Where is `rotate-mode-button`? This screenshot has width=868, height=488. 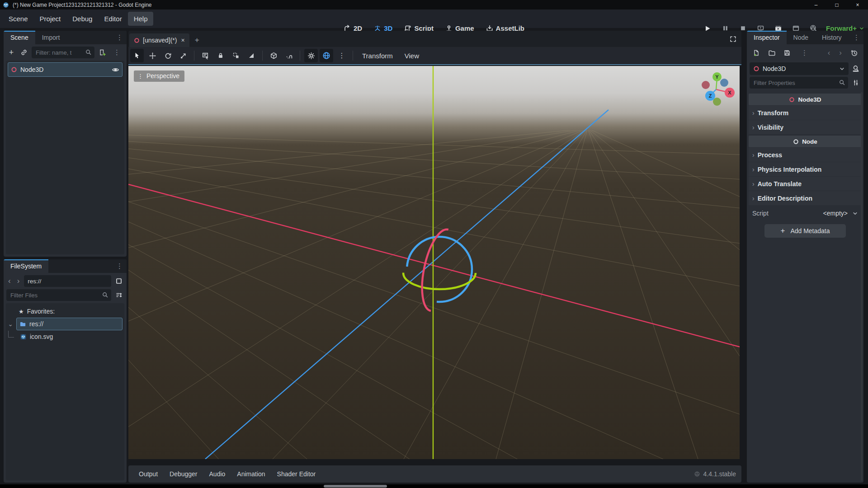
rotate-mode-button is located at coordinates (168, 56).